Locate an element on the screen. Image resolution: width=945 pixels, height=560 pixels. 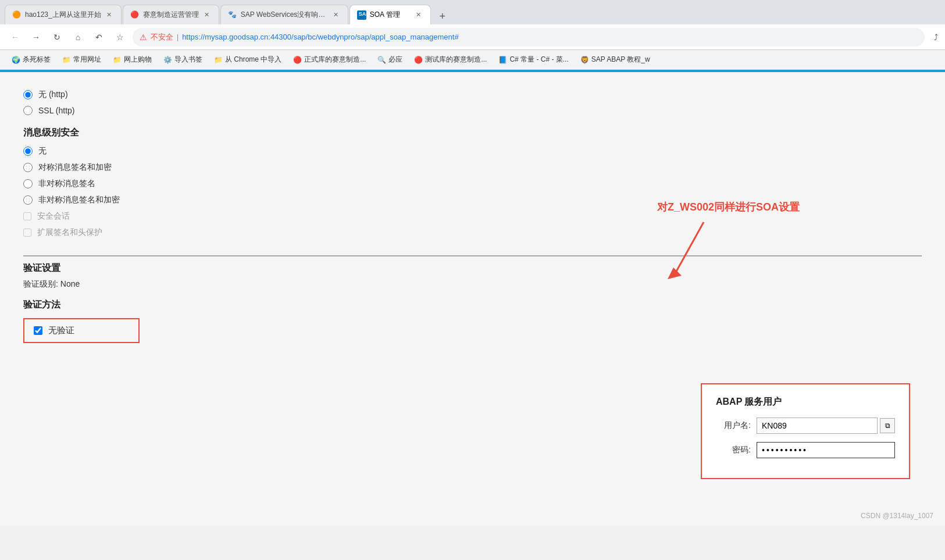
tab-close-webservices: ✕ is located at coordinates (336, 15).